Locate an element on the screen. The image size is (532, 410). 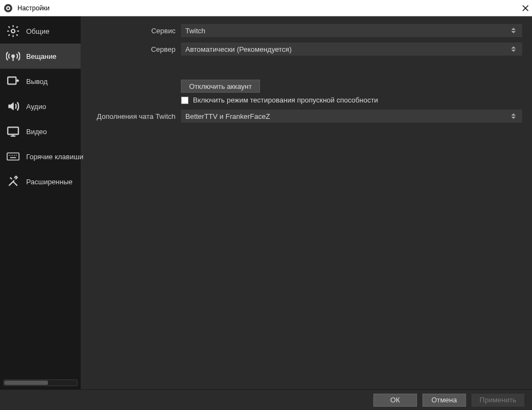
sidebar-item-label: Вещание is located at coordinates (41, 57).